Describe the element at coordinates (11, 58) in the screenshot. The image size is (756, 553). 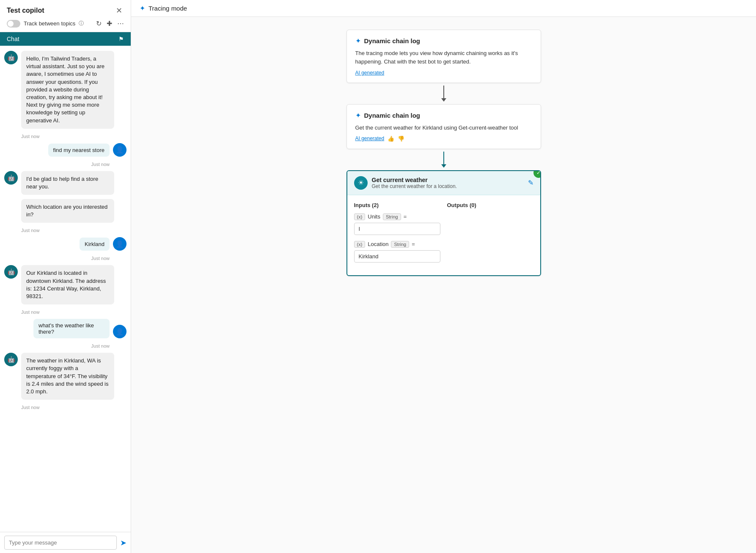
I see `bot-avatar-1: 🤖` at that location.